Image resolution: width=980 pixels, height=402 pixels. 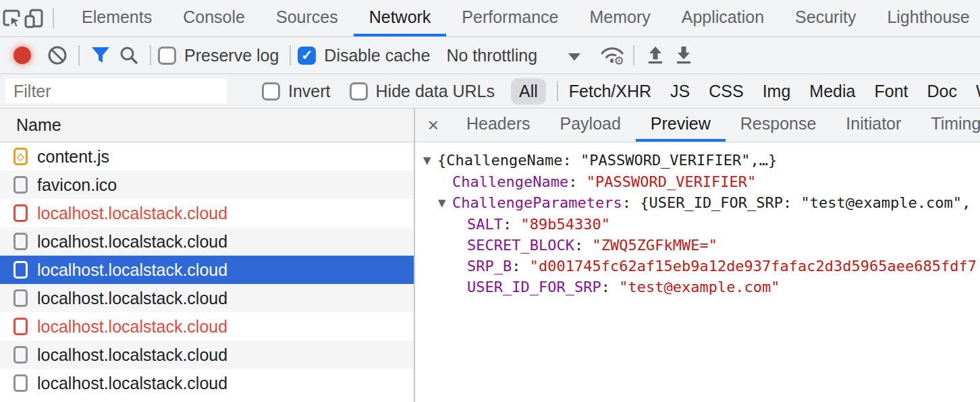 What do you see at coordinates (11, 18) in the screenshot?
I see `inspect-element-button` at bounding box center [11, 18].